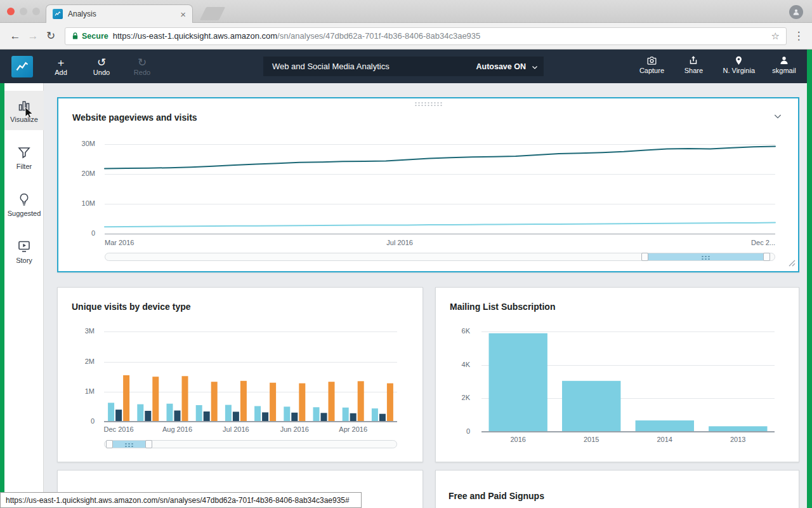 This screenshot has width=812, height=508. I want to click on tab-title: Analysis, so click(122, 14).